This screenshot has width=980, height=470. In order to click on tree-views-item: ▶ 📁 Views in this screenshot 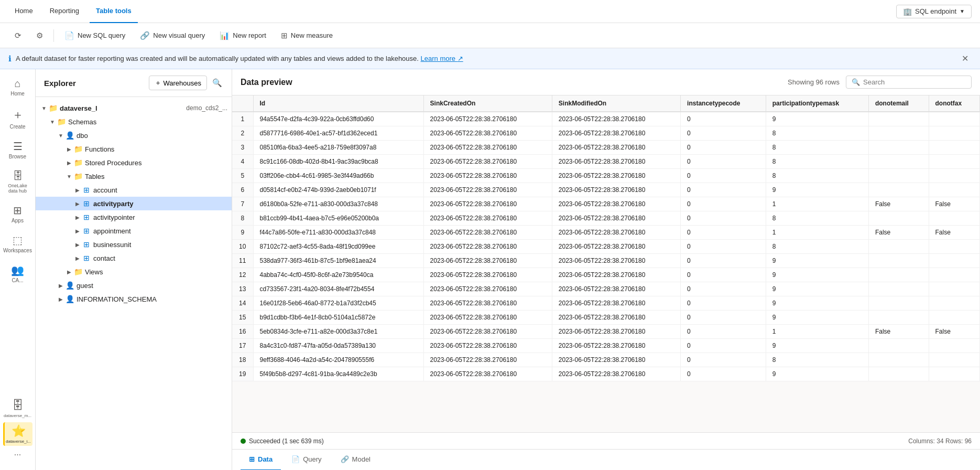, I will do `click(134, 272)`.